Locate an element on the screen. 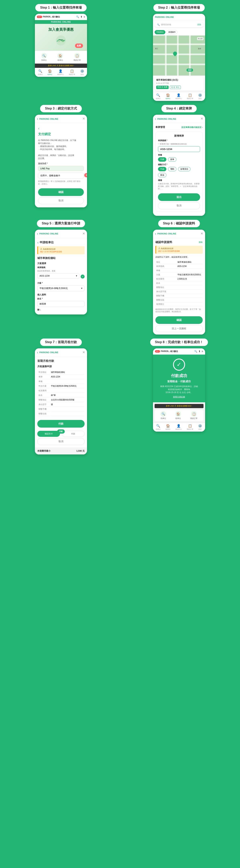  s2-tab-orders: 📋 我的訂單 is located at coordinates (190, 96).